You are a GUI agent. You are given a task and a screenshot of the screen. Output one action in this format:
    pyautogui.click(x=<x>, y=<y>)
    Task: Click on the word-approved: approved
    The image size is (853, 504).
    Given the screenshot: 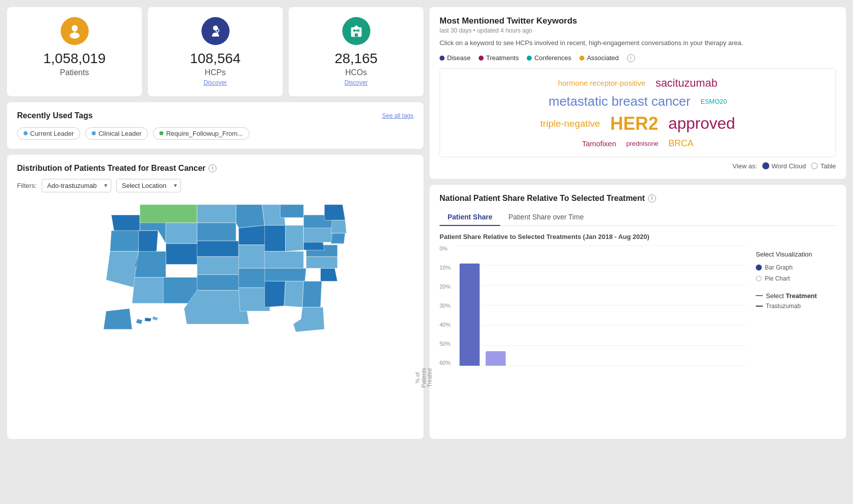 What is the action you would take?
    pyautogui.click(x=702, y=123)
    